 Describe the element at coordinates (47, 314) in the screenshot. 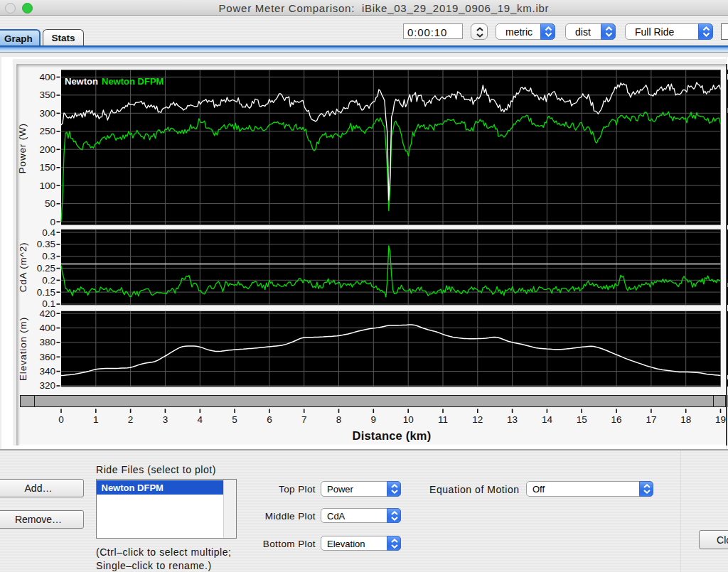

I see `svg-text: 420` at that location.